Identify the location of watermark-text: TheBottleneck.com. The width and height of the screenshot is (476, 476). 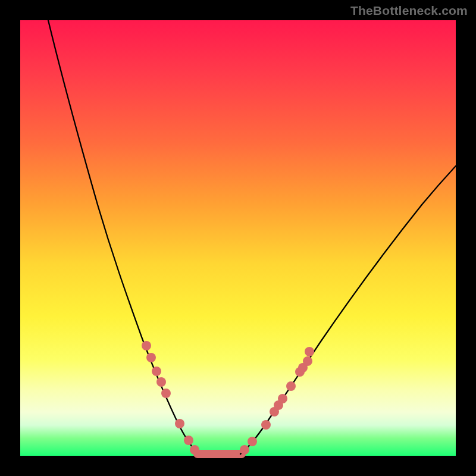
(409, 11).